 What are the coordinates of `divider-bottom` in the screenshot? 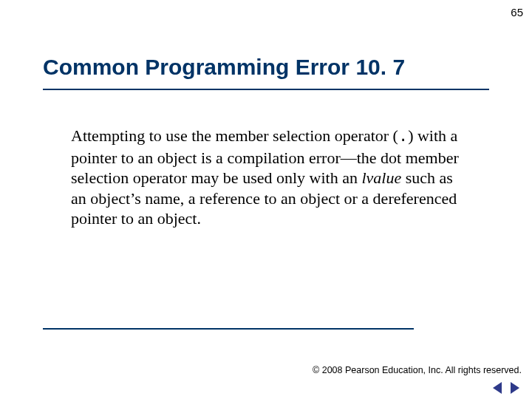 It's located at (228, 329).